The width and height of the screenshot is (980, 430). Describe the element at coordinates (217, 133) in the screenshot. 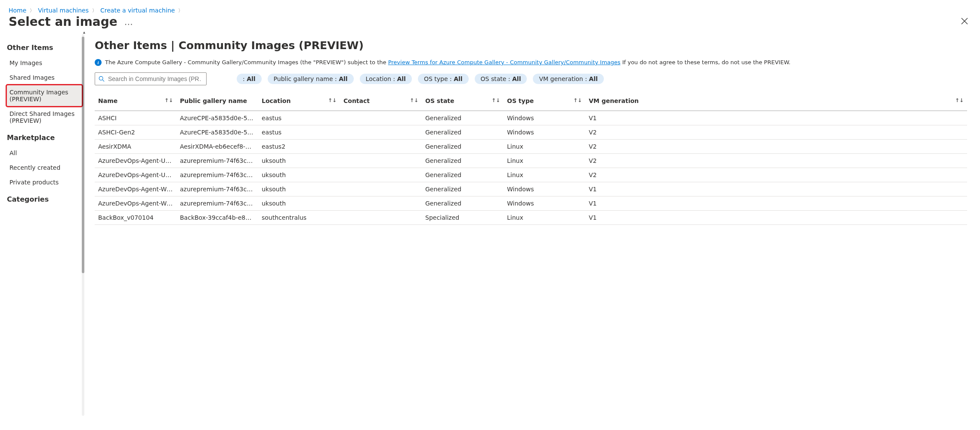

I see `cell-gallery: AzureCPE-a5835d0e-5c8d-4…` at that location.